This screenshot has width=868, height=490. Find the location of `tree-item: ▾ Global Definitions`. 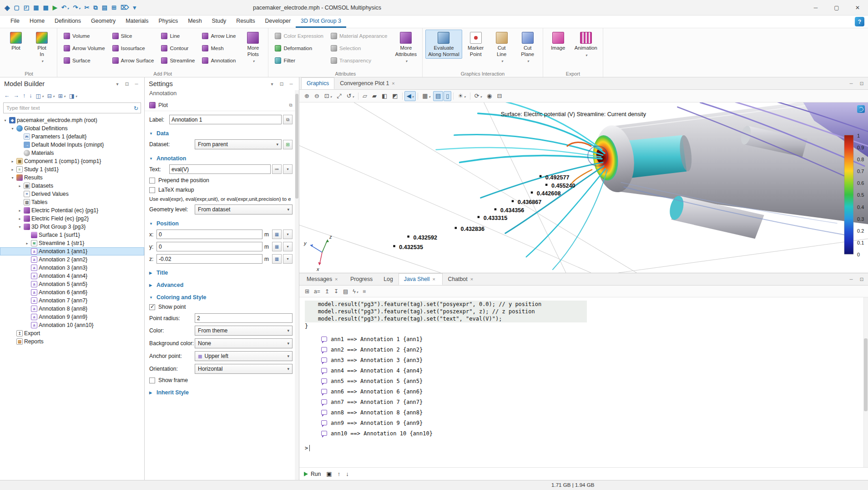

tree-item: ▾ Global Definitions is located at coordinates (72, 128).